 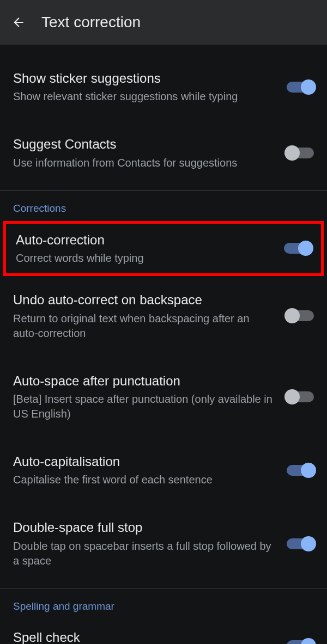 What do you see at coordinates (144, 97) in the screenshot?
I see `setting-subtitle: Show relevant sticker suggestions while …` at bounding box center [144, 97].